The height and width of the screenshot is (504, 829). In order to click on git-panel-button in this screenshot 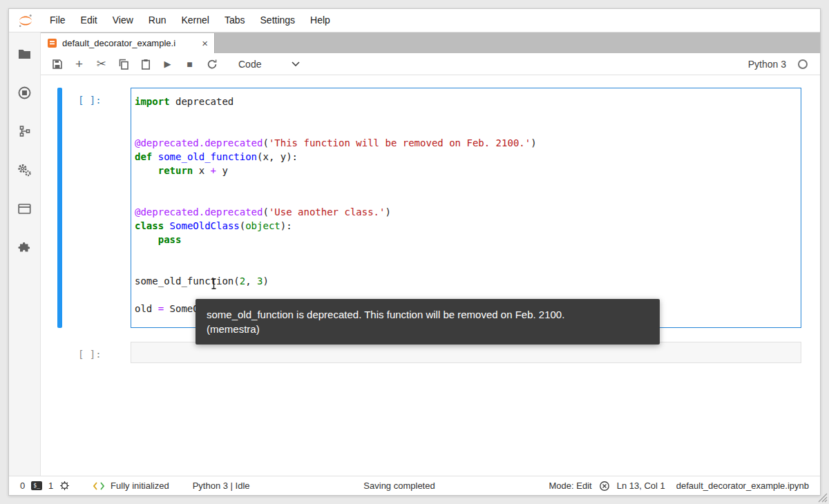, I will do `click(25, 131)`.